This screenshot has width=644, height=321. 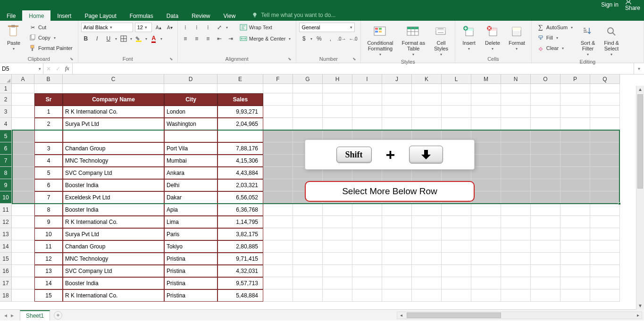 I want to click on cell-styles-button: Cell Styles▾, so click(x=441, y=41).